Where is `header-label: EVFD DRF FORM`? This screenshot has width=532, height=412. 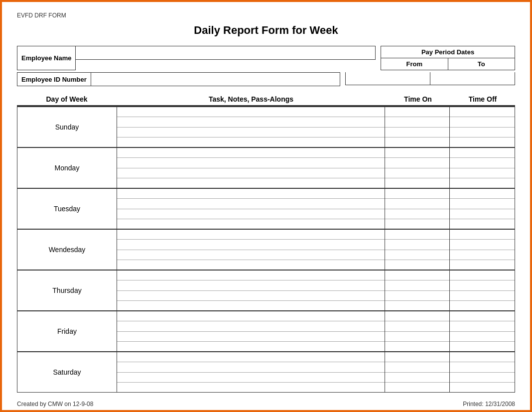 header-label: EVFD DRF FORM is located at coordinates (266, 15).